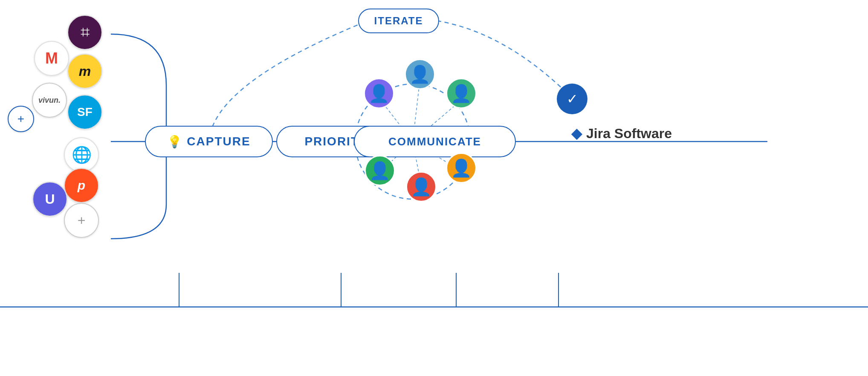  I want to click on capture-stage: 💡 CAPTURE, so click(209, 142).